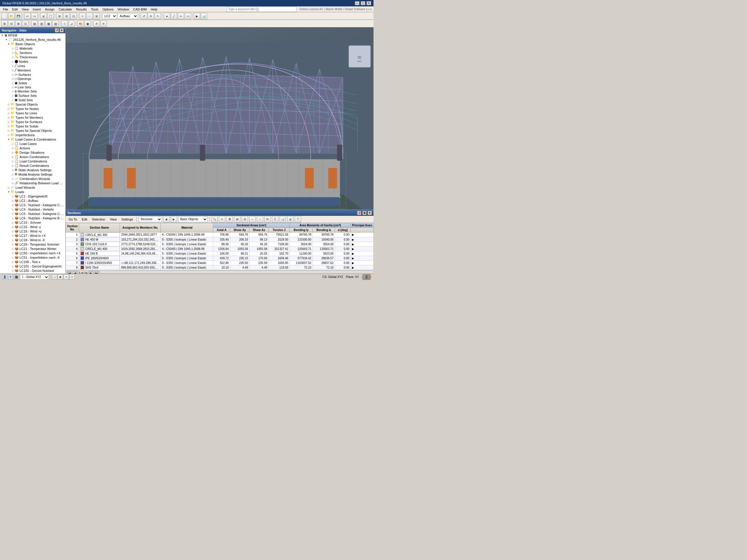 The image size is (747, 560). What do you see at coordinates (11, 16) in the screenshot?
I see `open-button: 📂` at bounding box center [11, 16].